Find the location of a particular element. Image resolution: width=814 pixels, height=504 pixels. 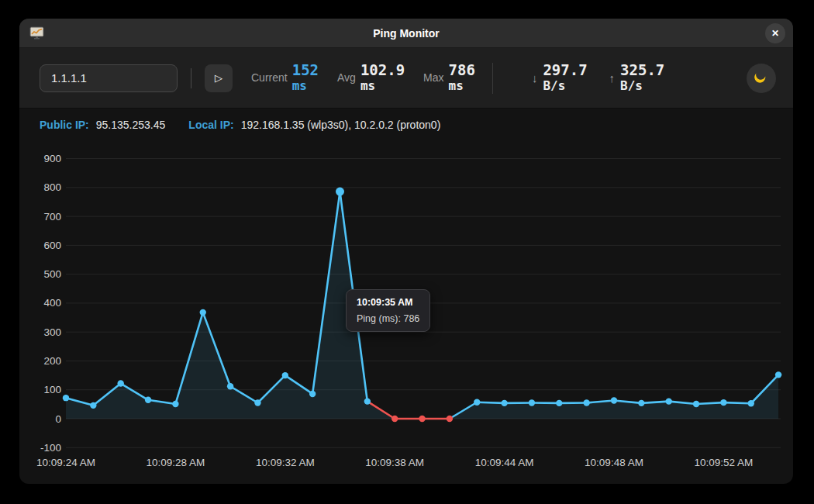

download-unit: B/s is located at coordinates (564, 86).